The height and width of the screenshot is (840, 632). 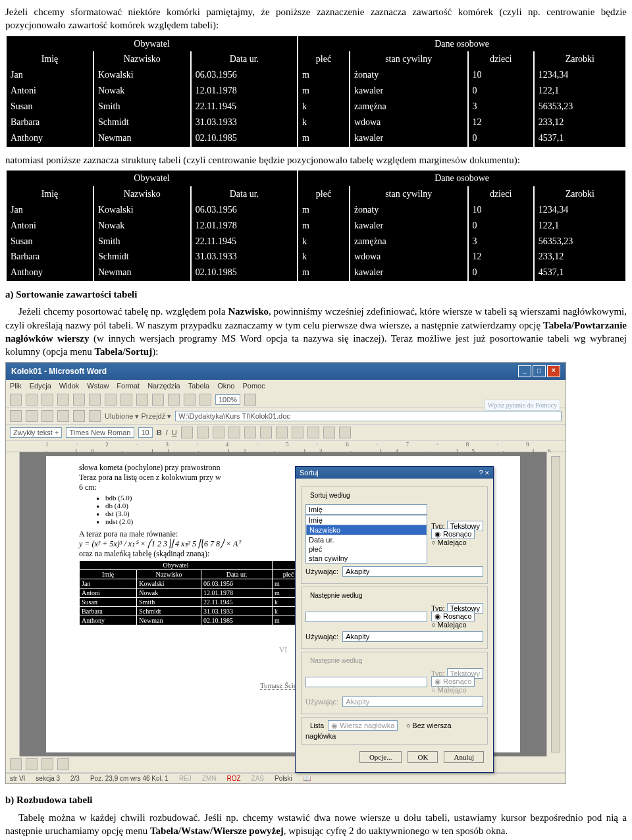 I want to click on back-icon, so click(x=16, y=416).